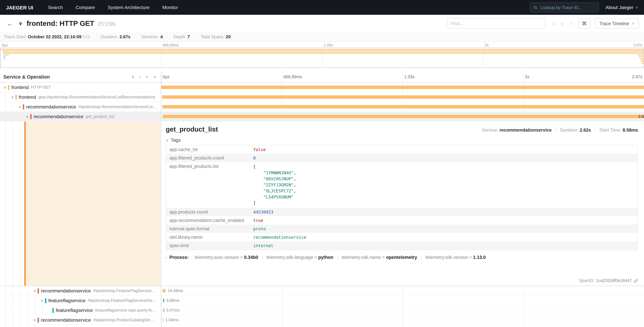 The height and width of the screenshot is (327, 644). I want to click on collapse-one-icon: ›, so click(140, 77).